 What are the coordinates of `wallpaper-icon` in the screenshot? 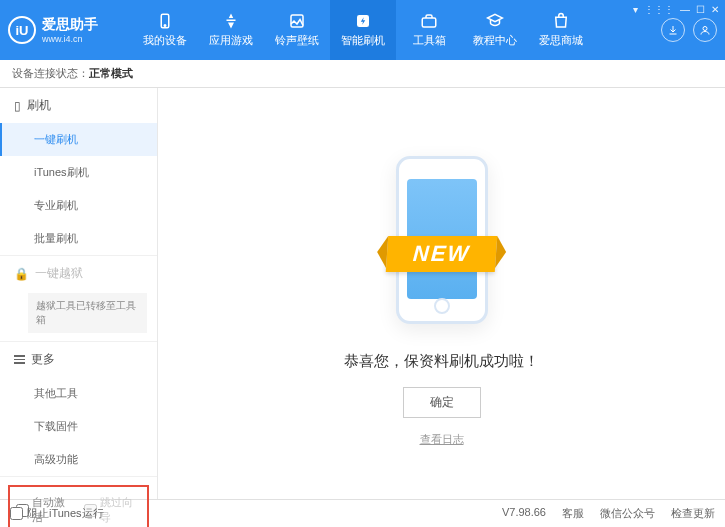 It's located at (297, 21).